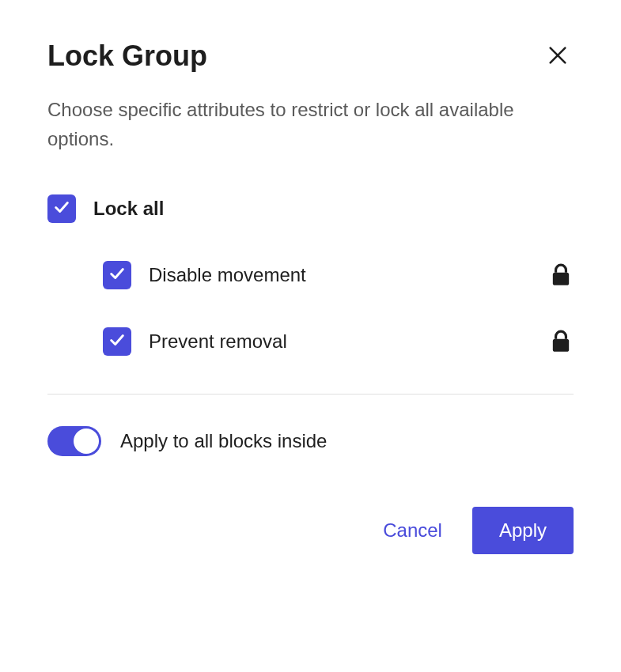 This screenshot has width=621, height=672. What do you see at coordinates (413, 530) in the screenshot?
I see `cancel-button: Cancel` at bounding box center [413, 530].